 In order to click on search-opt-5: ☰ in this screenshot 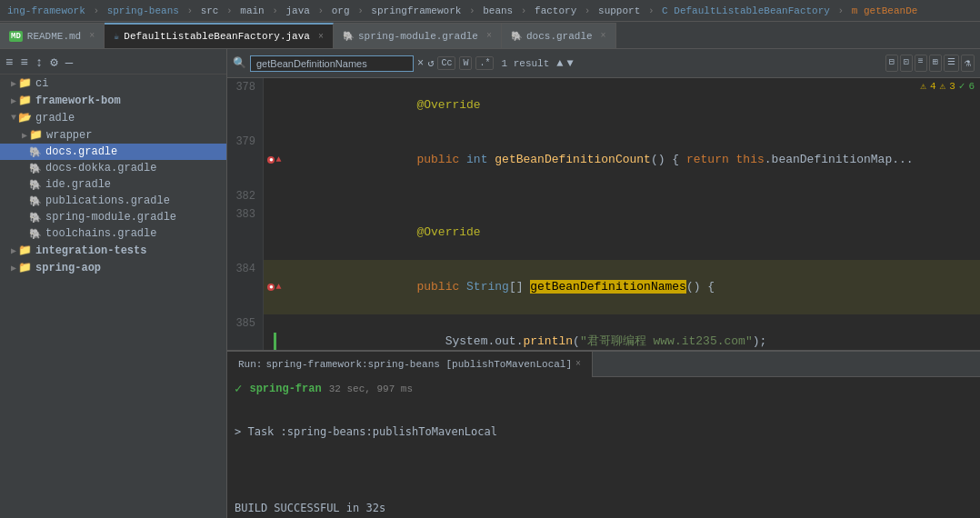, I will do `click(951, 64)`.